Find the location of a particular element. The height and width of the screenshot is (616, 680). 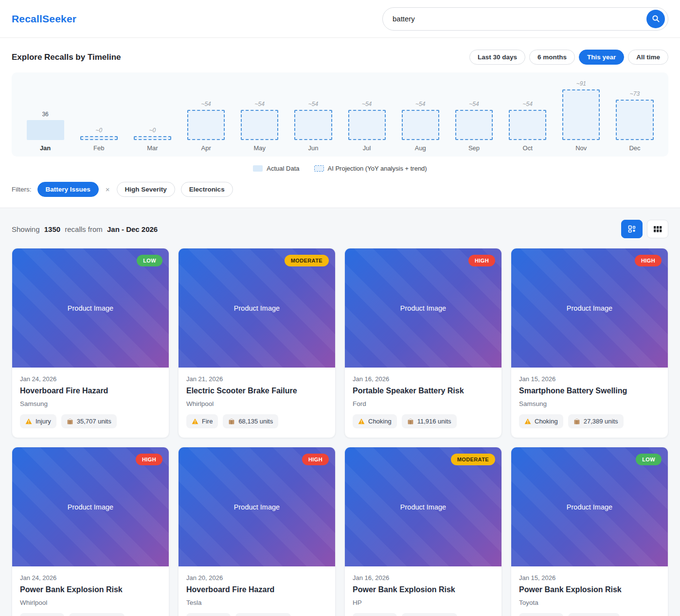

product-image: LOW Product Image is located at coordinates (90, 308).